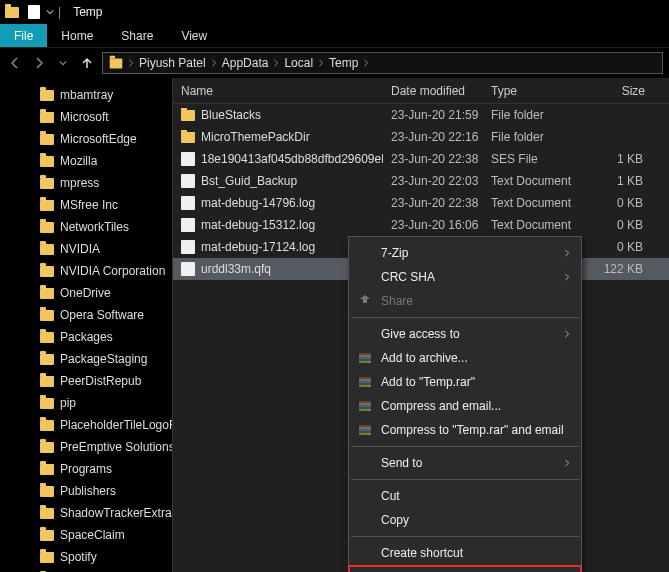 The height and width of the screenshot is (572, 669). I want to click on sidebar-item: NVIDIA, so click(86, 249).